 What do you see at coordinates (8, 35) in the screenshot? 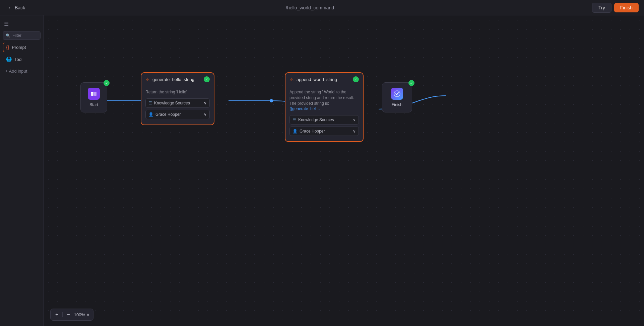
I see `search-icon: 🔍` at bounding box center [8, 35].